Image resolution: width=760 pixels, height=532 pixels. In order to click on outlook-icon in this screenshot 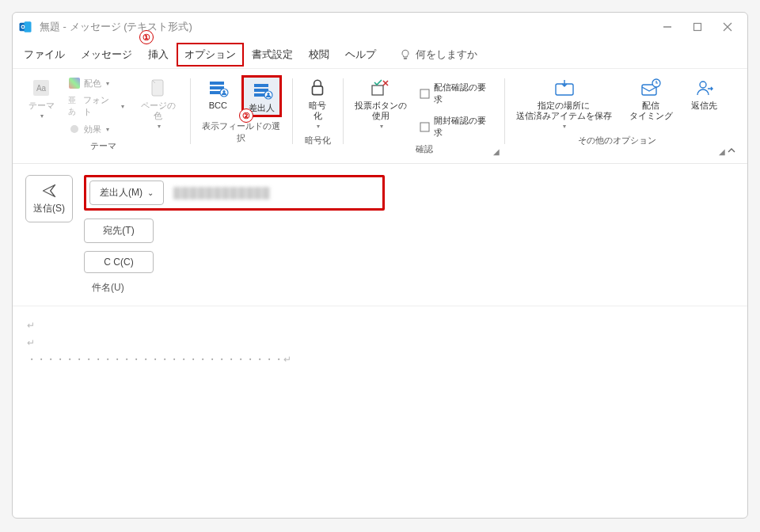, I will do `click(25, 27)`.